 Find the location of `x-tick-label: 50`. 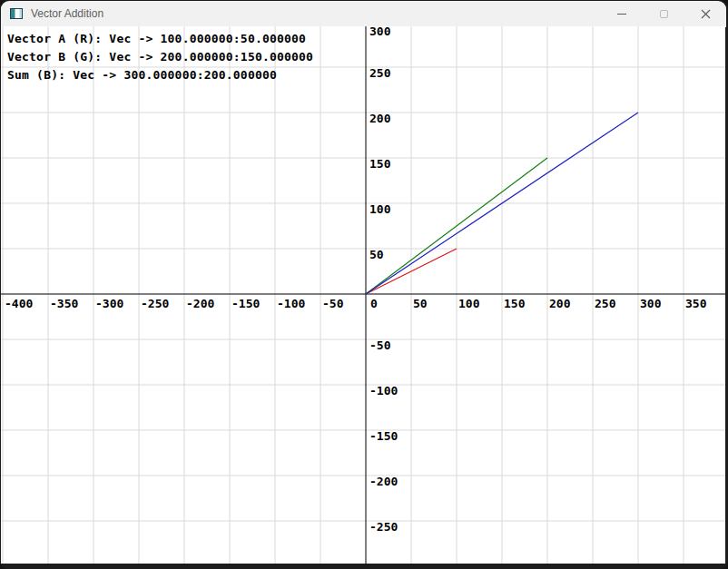

x-tick-label: 50 is located at coordinates (420, 303).